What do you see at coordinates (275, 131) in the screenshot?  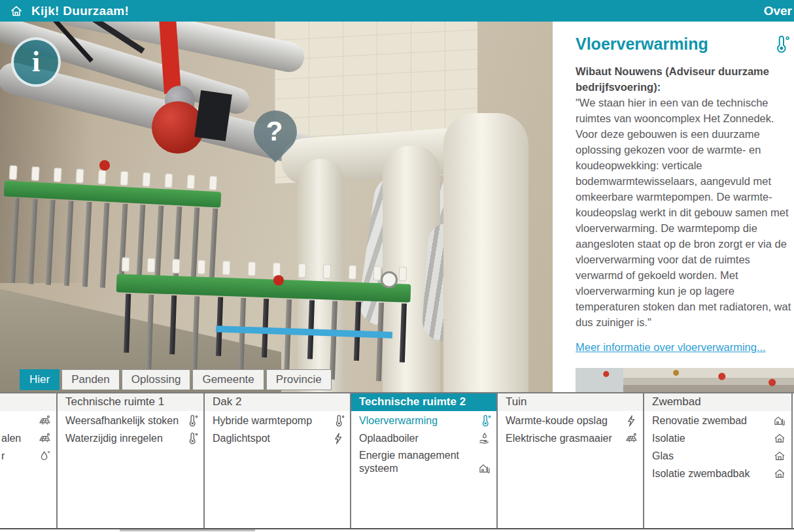 I see `question-pin-label: ?` at bounding box center [275, 131].